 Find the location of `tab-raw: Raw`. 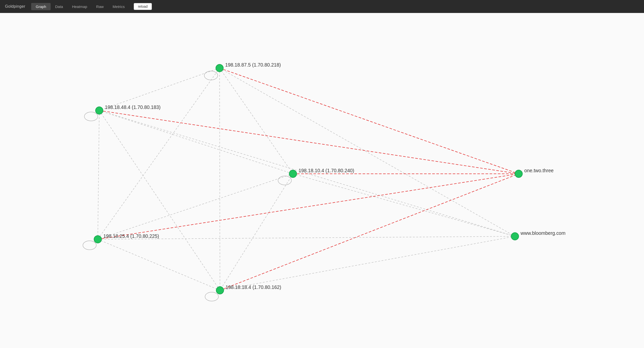

tab-raw: Raw is located at coordinates (100, 6).